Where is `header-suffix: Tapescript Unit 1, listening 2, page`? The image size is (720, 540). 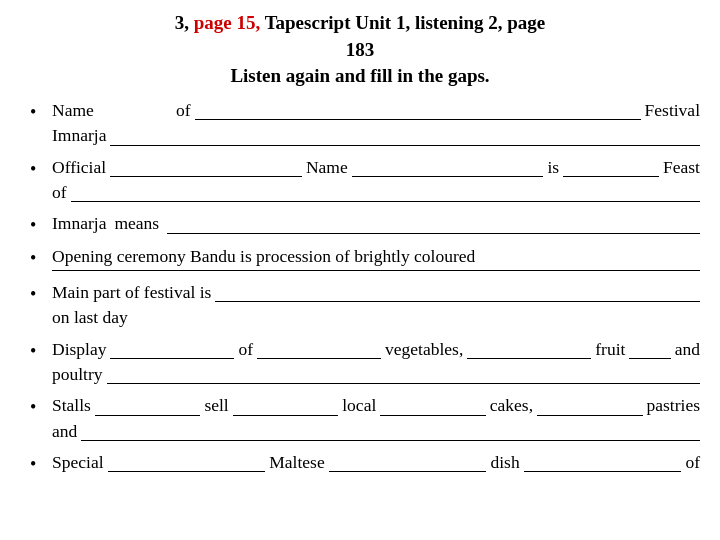
header-suffix: Tapescript Unit 1, listening 2, page is located at coordinates (402, 22).